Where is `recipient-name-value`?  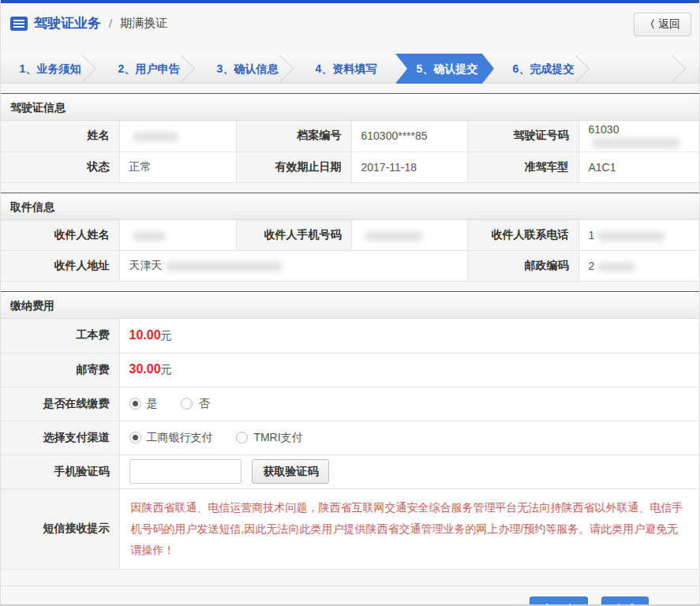 recipient-name-value is located at coordinates (178, 235).